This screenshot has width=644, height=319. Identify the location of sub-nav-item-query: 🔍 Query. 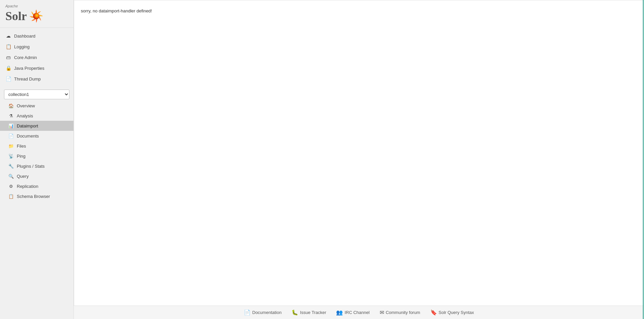
(37, 176).